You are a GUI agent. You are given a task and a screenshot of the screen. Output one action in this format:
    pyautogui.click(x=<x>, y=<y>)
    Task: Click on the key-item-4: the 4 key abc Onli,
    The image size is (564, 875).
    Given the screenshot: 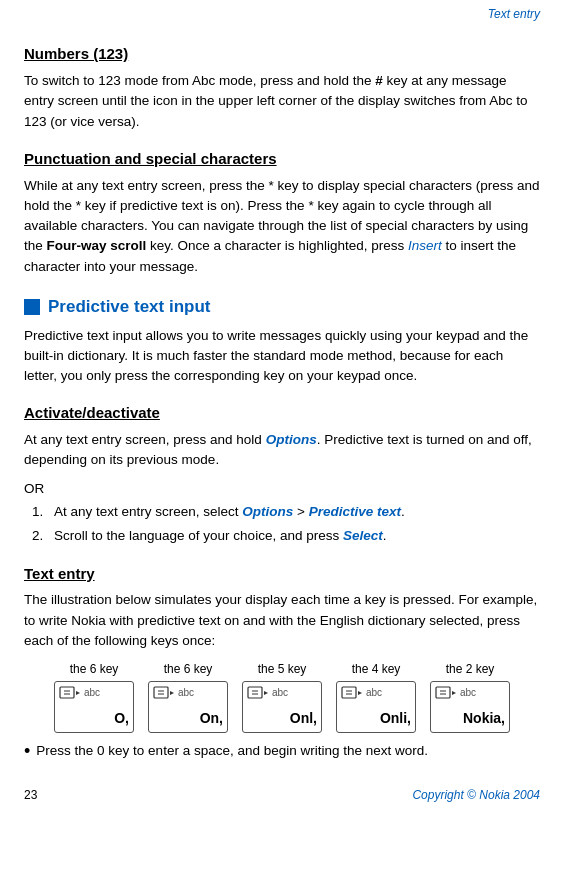 What is the action you would take?
    pyautogui.click(x=376, y=697)
    